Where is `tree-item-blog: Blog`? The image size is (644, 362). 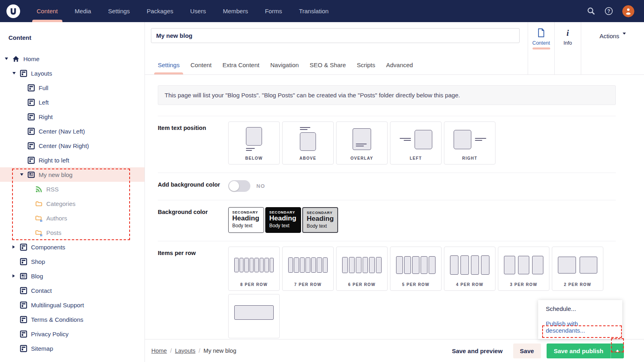 tree-item-blog: Blog is located at coordinates (72, 276).